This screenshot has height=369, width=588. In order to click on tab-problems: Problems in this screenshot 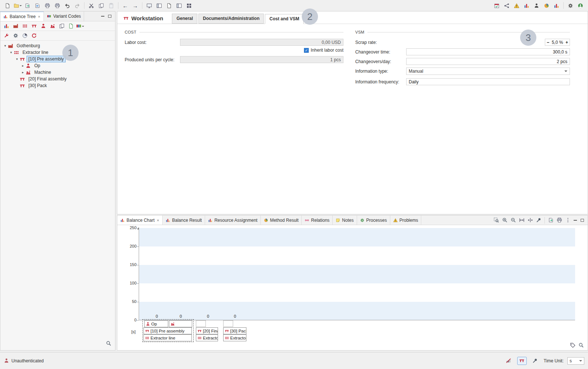, I will do `click(406, 220)`.